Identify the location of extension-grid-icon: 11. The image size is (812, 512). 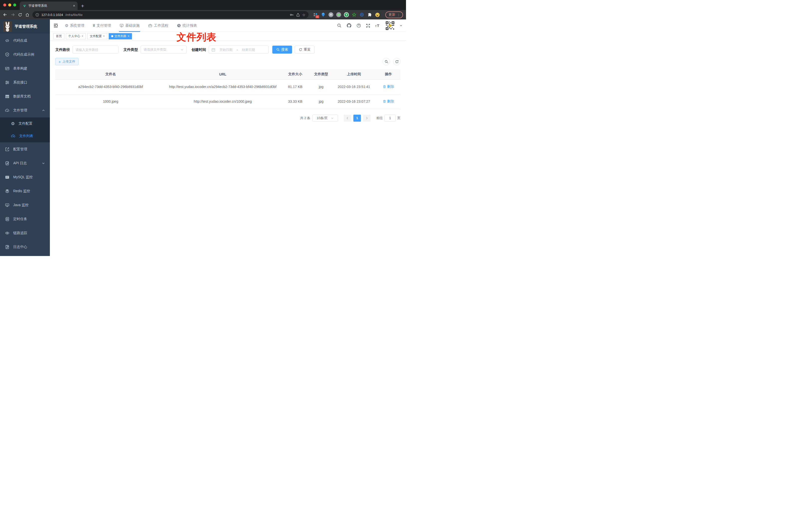
(316, 15).